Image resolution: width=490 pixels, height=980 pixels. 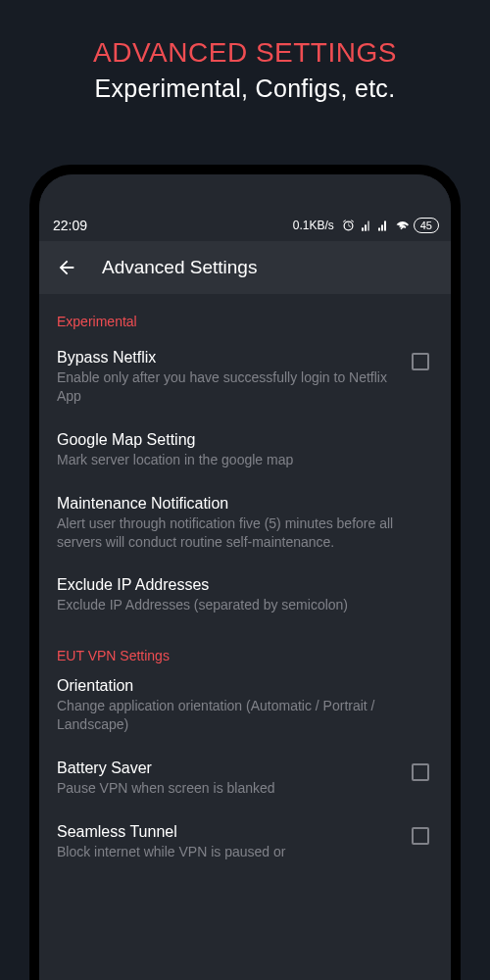 What do you see at coordinates (245, 86) in the screenshot?
I see `hero-subtitle: Experimental, Configs, etc.` at bounding box center [245, 86].